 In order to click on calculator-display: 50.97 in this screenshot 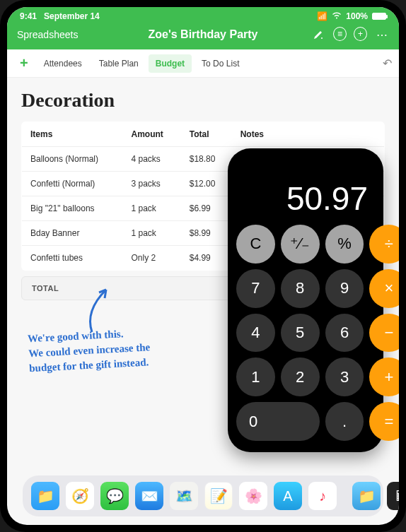, I will do `click(306, 191)`.